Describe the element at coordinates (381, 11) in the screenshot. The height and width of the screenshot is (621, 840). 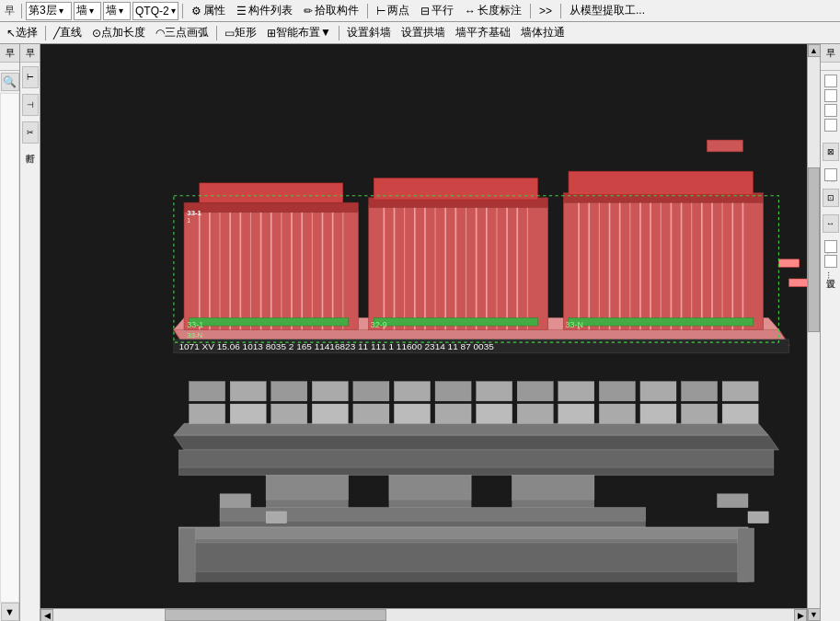
I see `two-points-icon: ⊢` at that location.